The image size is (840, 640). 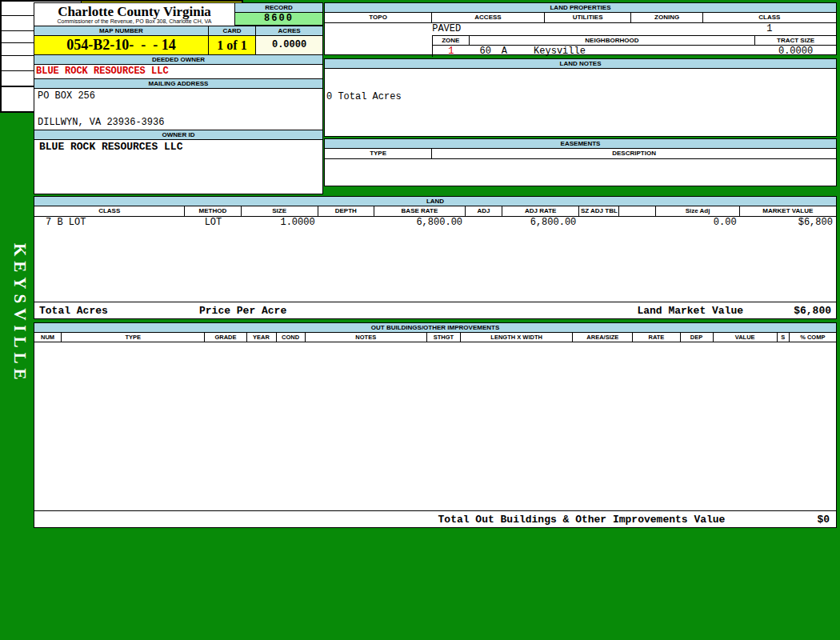 What do you see at coordinates (420, 211) in the screenshot?
I see `land-base-rate-header: BASE RATE` at bounding box center [420, 211].